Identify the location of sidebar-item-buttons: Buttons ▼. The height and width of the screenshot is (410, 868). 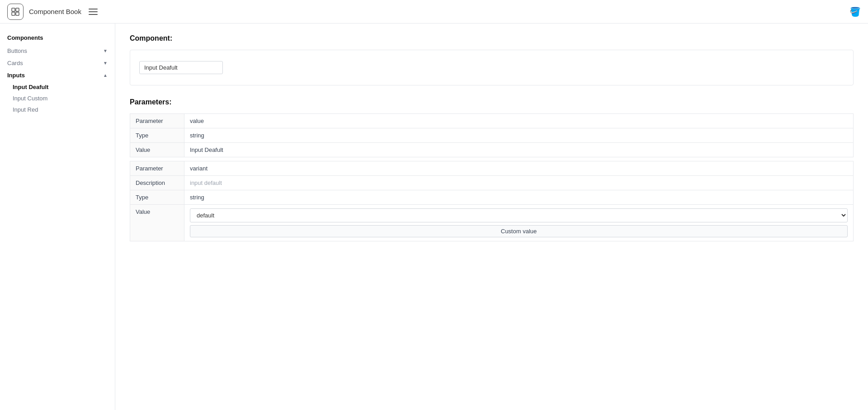
(57, 51).